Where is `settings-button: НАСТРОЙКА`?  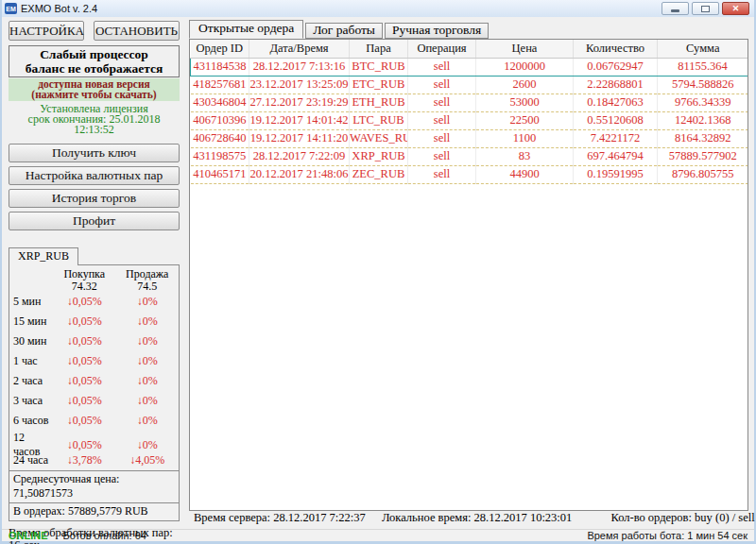 settings-button: НАСТРОЙКА is located at coordinates (46, 30).